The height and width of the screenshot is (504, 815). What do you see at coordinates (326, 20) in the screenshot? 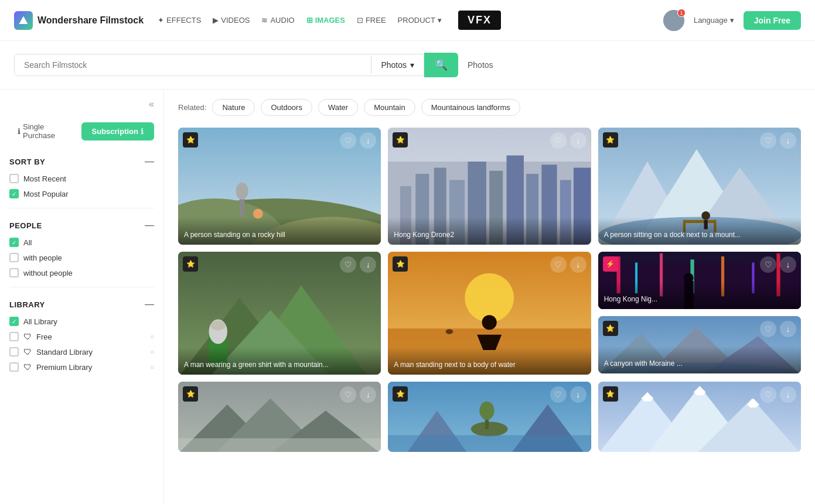
I see `nav-item-images: ⊞ IMAGES` at bounding box center [326, 20].